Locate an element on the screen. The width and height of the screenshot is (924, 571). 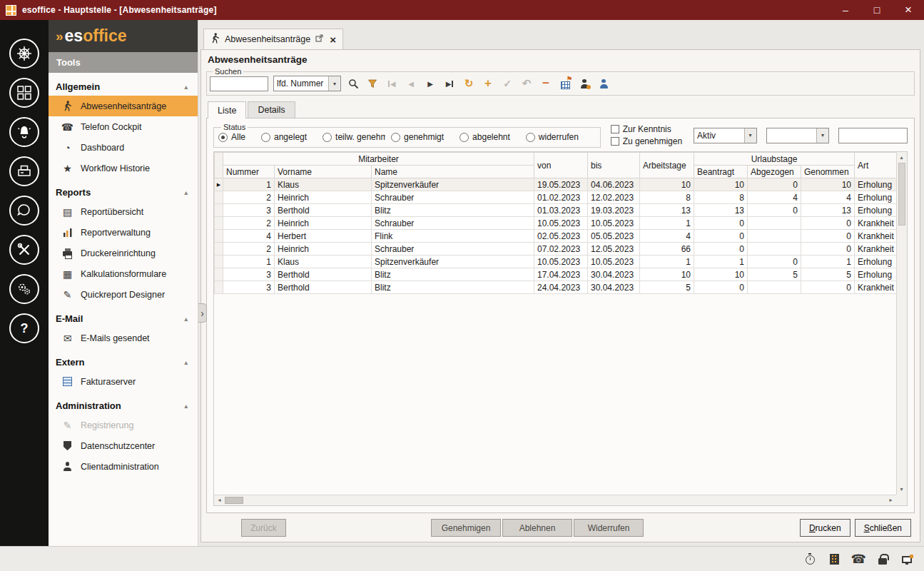
sidebar-item-kalkulationsformulare: ▦Kalkulationsformulare is located at coordinates (123, 274).